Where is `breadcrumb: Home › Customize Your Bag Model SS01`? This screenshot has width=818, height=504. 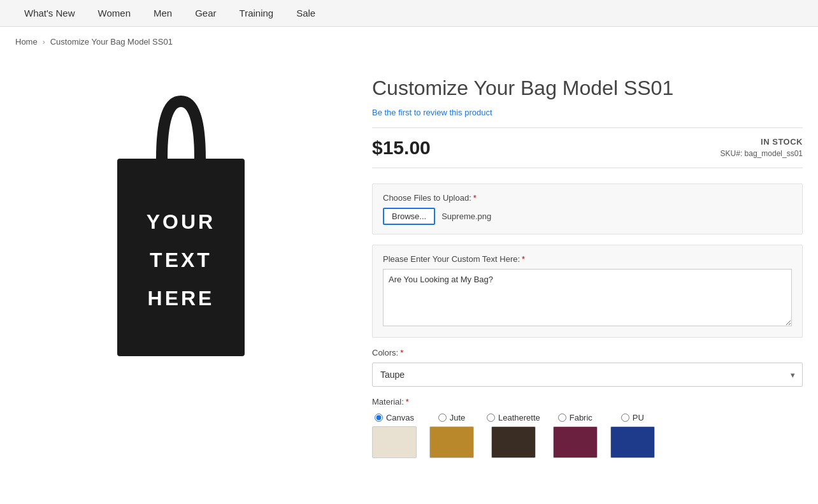
breadcrumb: Home › Customize Your Bag Model SS01 is located at coordinates (409, 42).